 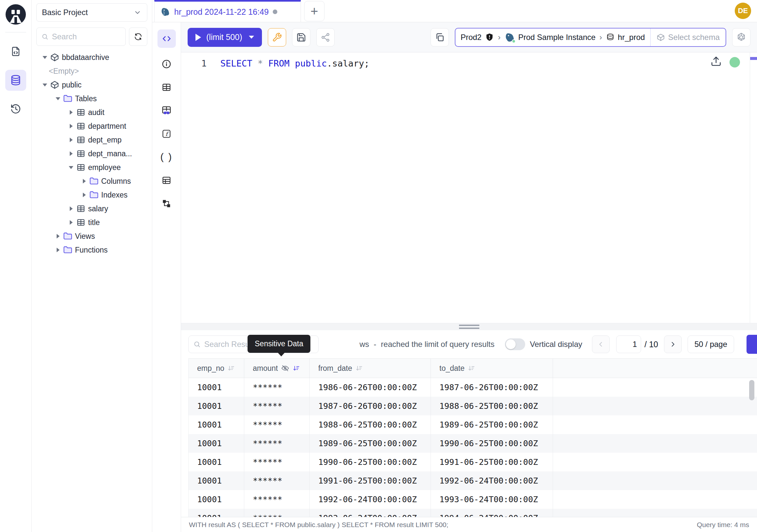 What do you see at coordinates (277, 368) in the screenshot?
I see `column-header-amount: amount` at bounding box center [277, 368].